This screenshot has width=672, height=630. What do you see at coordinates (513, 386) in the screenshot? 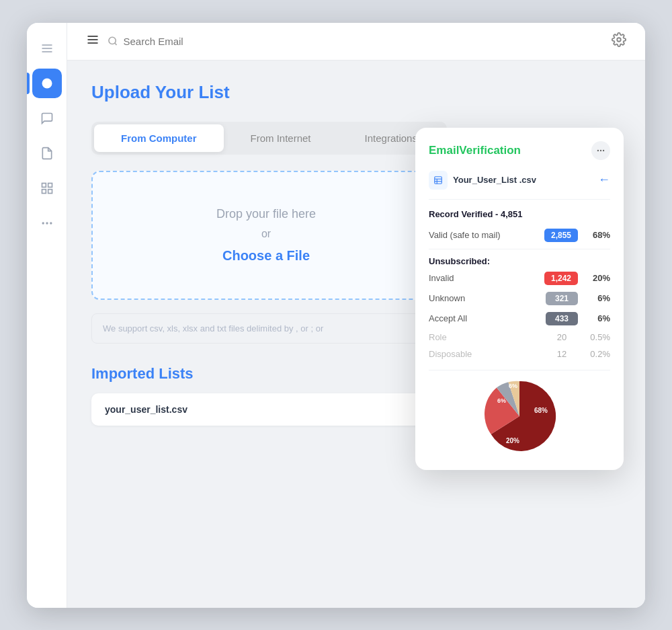
I see `pie-label-acceptall: 6%` at bounding box center [513, 386].